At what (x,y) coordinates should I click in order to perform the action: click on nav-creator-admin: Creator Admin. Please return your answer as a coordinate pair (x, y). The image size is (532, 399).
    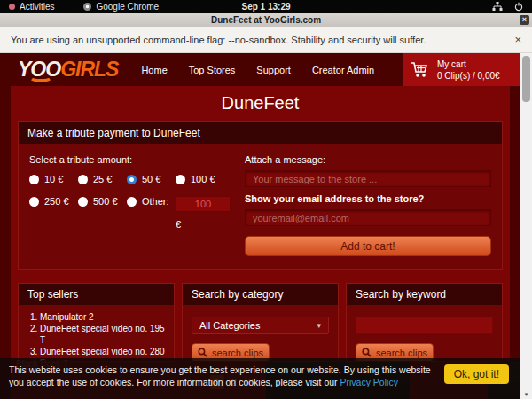
    Looking at the image, I should click on (343, 70).